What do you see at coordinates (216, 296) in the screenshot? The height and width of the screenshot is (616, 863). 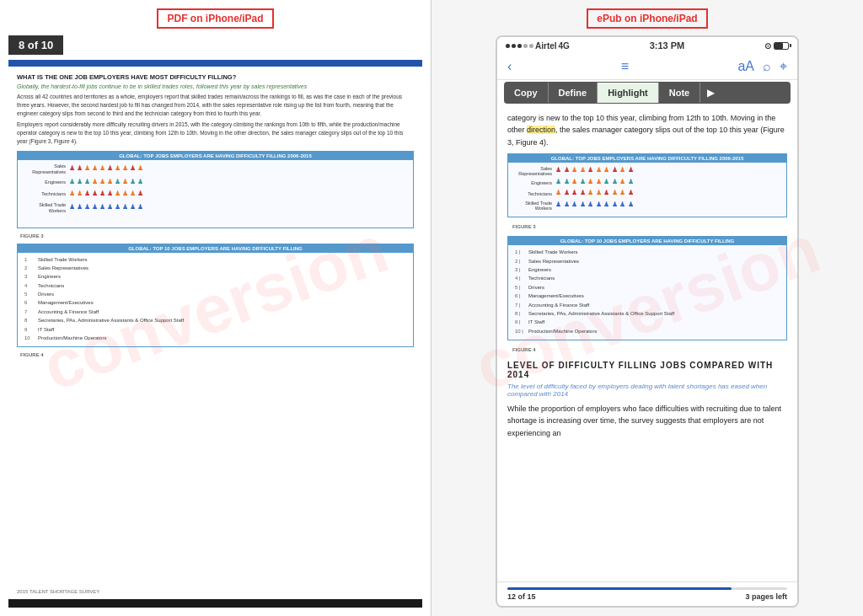 I see `chart2: GLOBAL: TOP 10 JOBS EMPLOYERS ARE HAVING…` at bounding box center [216, 296].